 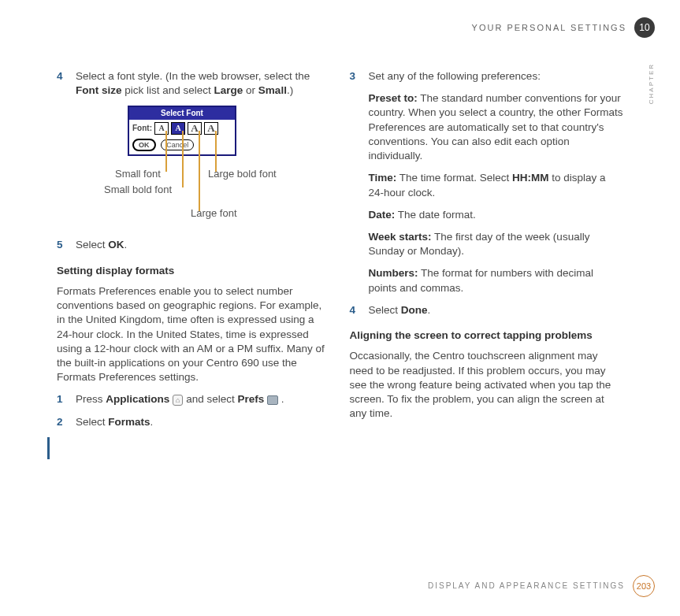 What do you see at coordinates (487, 336) in the screenshot?
I see `subhead-aligning-screen: Aligning the screen to correct tapping p…` at bounding box center [487, 336].